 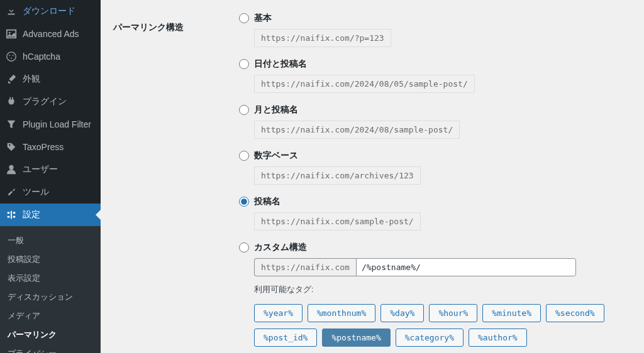 I want to click on tag-second: %second%, so click(x=575, y=313).